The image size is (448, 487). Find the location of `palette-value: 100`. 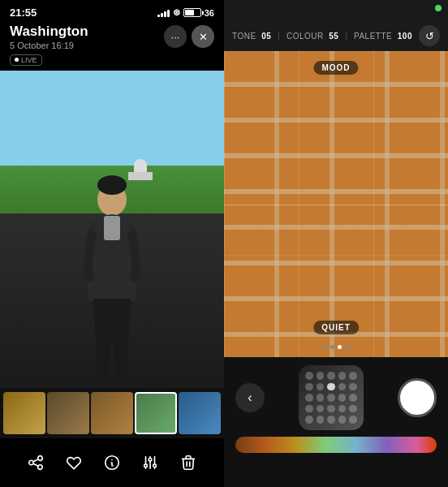

palette-value: 100 is located at coordinates (405, 36).